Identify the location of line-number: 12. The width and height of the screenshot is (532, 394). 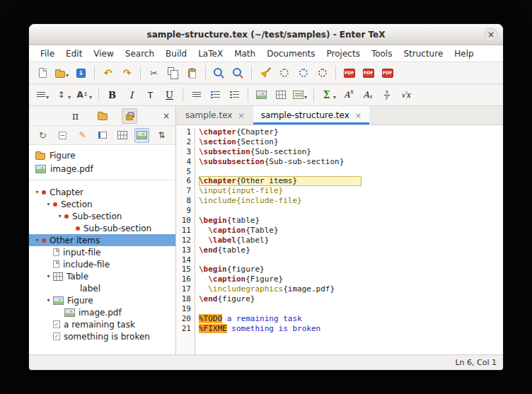
(184, 241).